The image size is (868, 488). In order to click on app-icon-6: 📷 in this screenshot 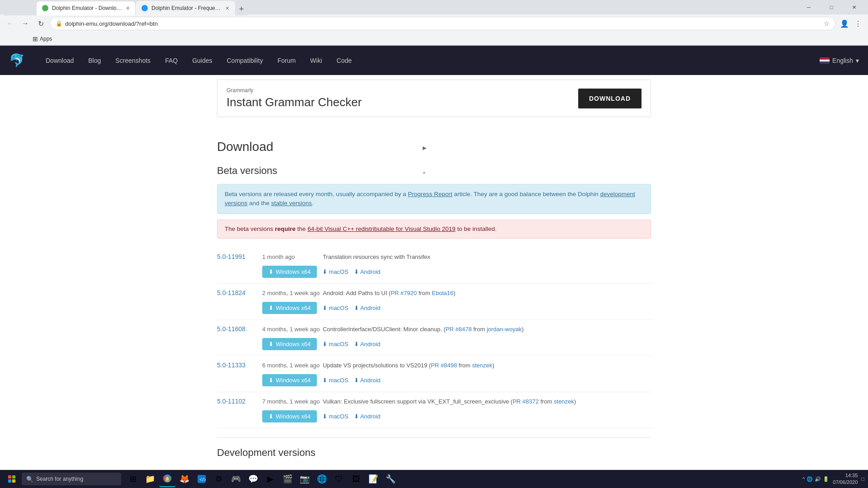, I will do `click(305, 474)`.